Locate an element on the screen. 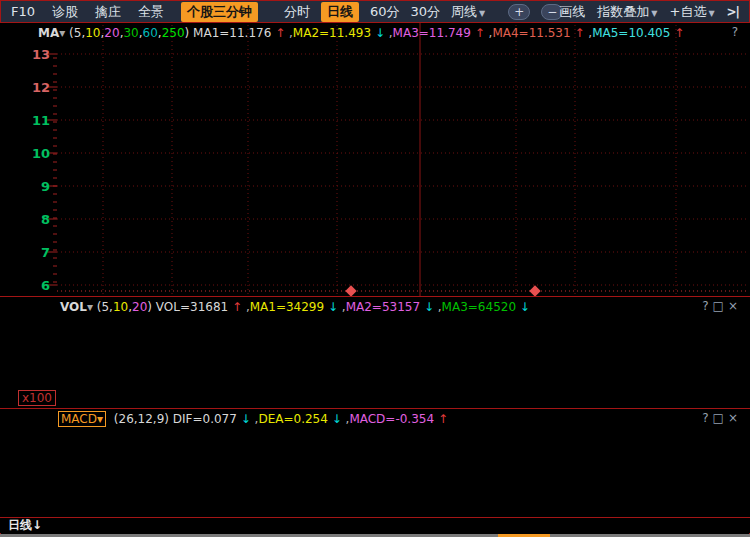 This screenshot has width=750, height=537. add-watchlist-dropdown: +自选▼ is located at coordinates (692, 12).